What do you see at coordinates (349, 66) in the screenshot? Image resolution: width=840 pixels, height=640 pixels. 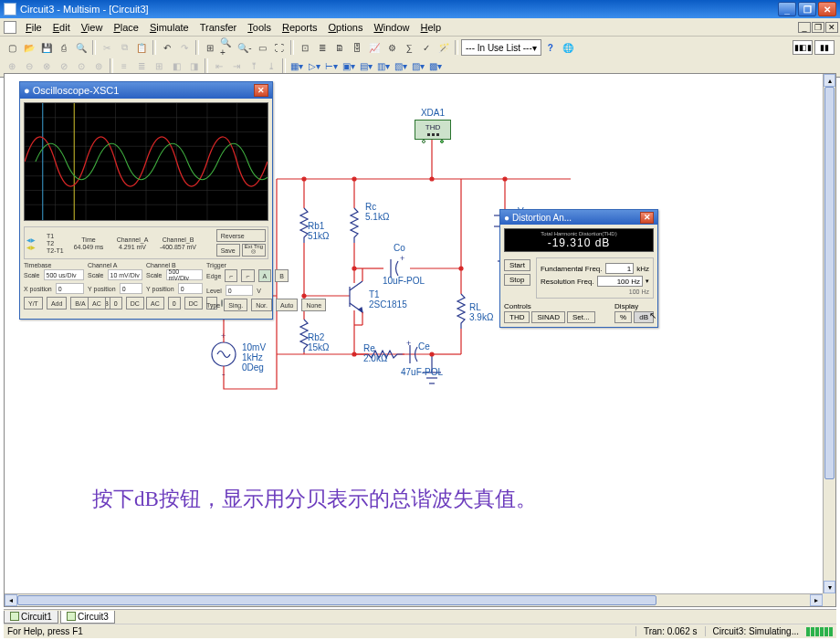 I see `place-analog: ▣▾` at bounding box center [349, 66].